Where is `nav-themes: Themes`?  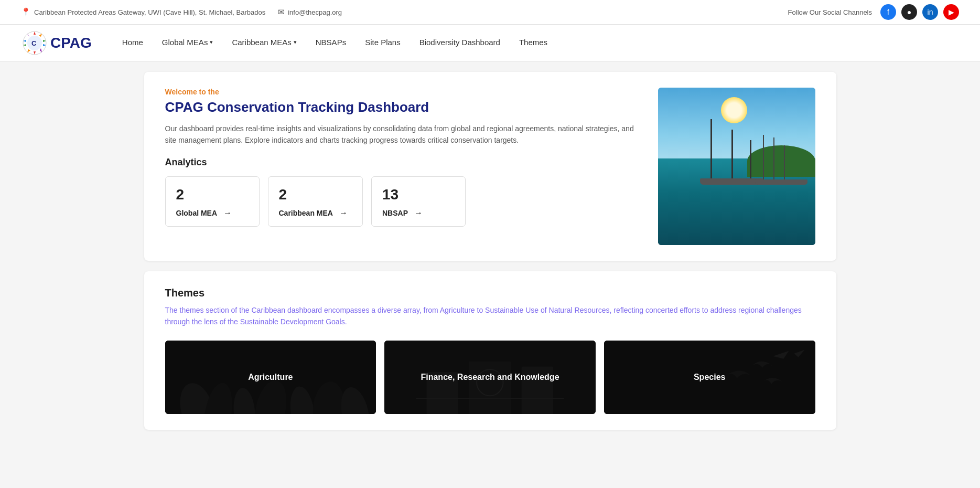 nav-themes: Themes is located at coordinates (533, 43).